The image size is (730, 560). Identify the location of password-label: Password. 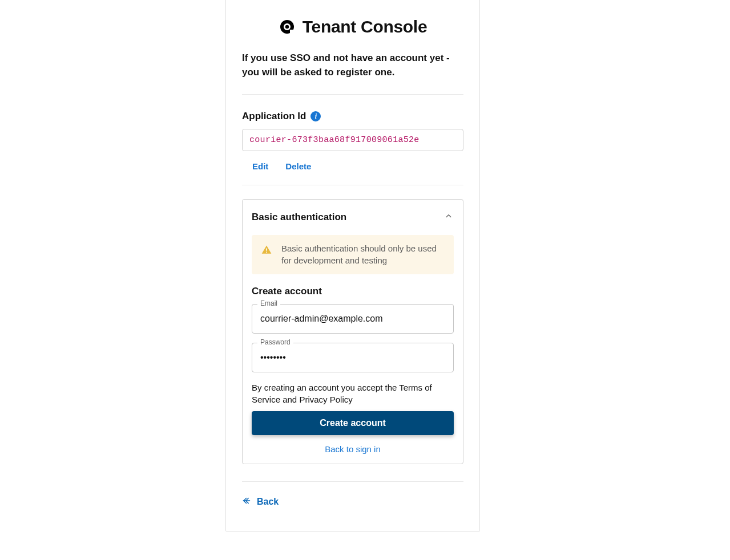
(275, 342).